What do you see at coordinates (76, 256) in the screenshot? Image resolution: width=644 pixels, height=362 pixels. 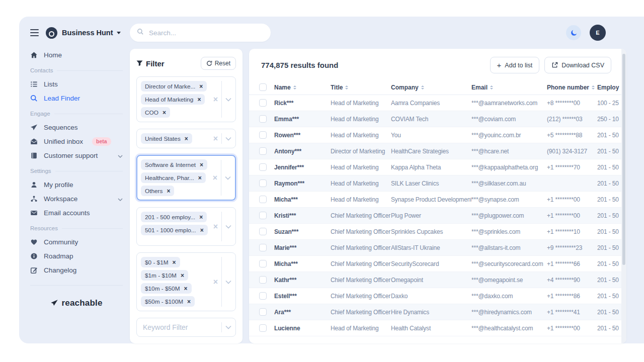 I see `sidebar-item-roadmap: Roadmap` at bounding box center [76, 256].